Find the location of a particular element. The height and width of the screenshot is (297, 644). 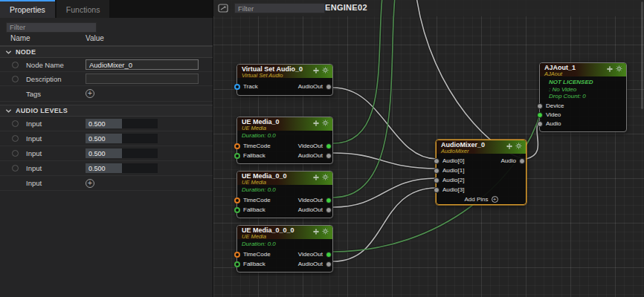

audio-level-slider-2: 0.500 is located at coordinates (122, 153).